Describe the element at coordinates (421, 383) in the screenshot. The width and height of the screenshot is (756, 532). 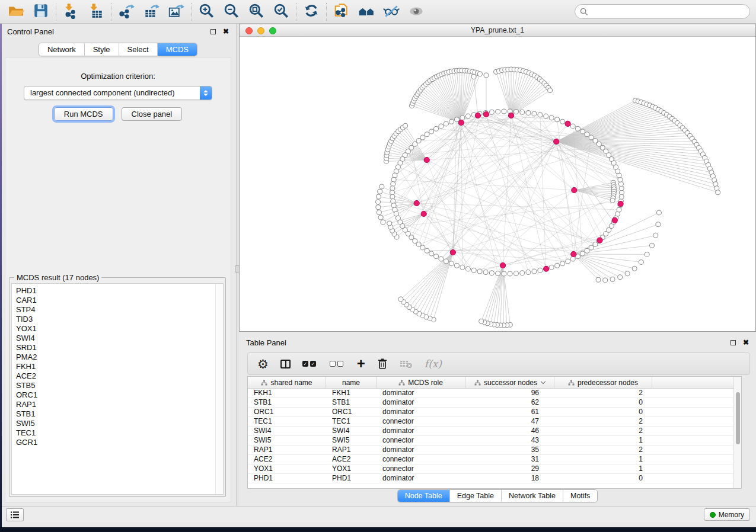
I see `column-header-MCDS-role: MCDS role` at that location.